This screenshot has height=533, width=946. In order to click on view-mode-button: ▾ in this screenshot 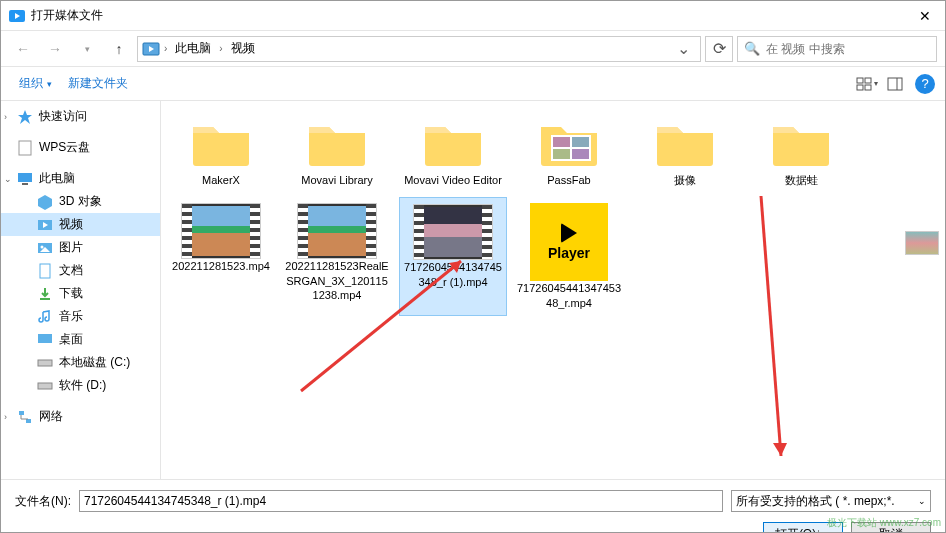, I will do `click(867, 84)`.